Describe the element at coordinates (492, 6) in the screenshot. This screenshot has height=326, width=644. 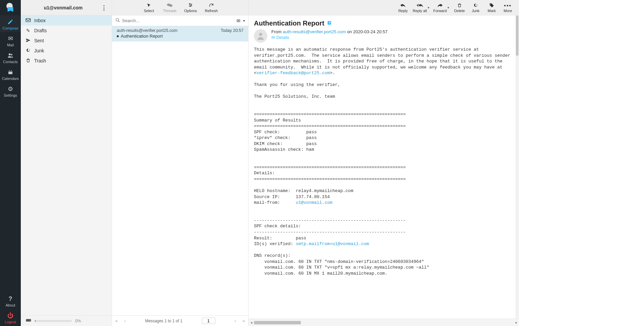
I see `tag-icon` at that location.